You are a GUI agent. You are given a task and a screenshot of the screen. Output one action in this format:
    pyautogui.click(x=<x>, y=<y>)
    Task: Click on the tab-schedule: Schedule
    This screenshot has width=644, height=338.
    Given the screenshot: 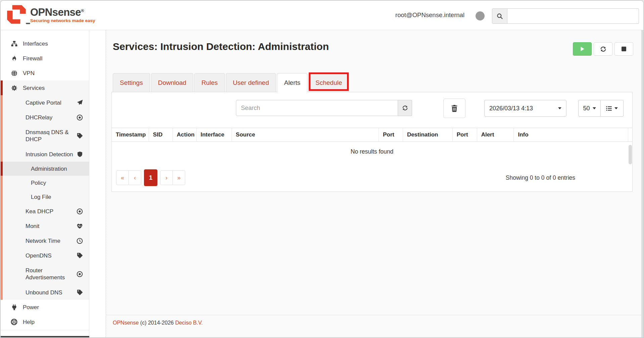 What is the action you would take?
    pyautogui.click(x=329, y=82)
    